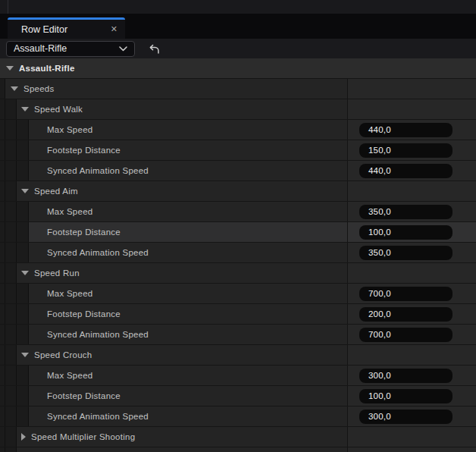  What do you see at coordinates (182, 273) in the screenshot?
I see `row-name-cell: Speed Run` at bounding box center [182, 273].